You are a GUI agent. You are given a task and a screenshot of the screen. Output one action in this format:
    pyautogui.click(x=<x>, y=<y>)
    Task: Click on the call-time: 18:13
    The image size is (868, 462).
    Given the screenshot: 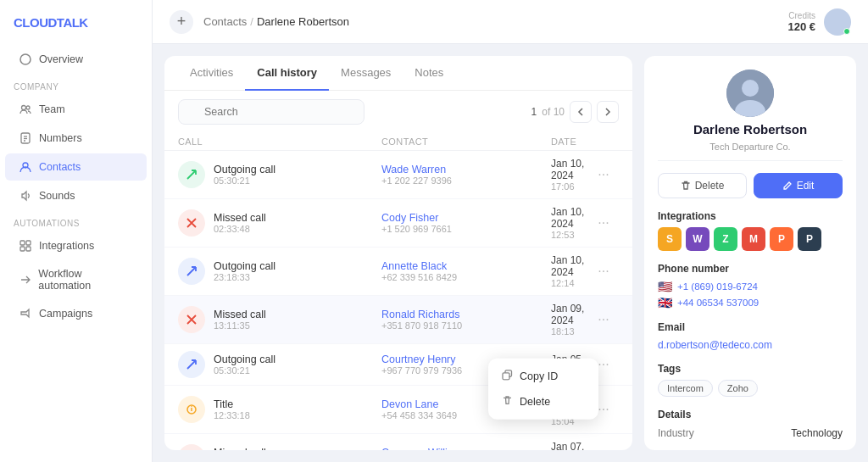 What is the action you would take?
    pyautogui.click(x=572, y=331)
    